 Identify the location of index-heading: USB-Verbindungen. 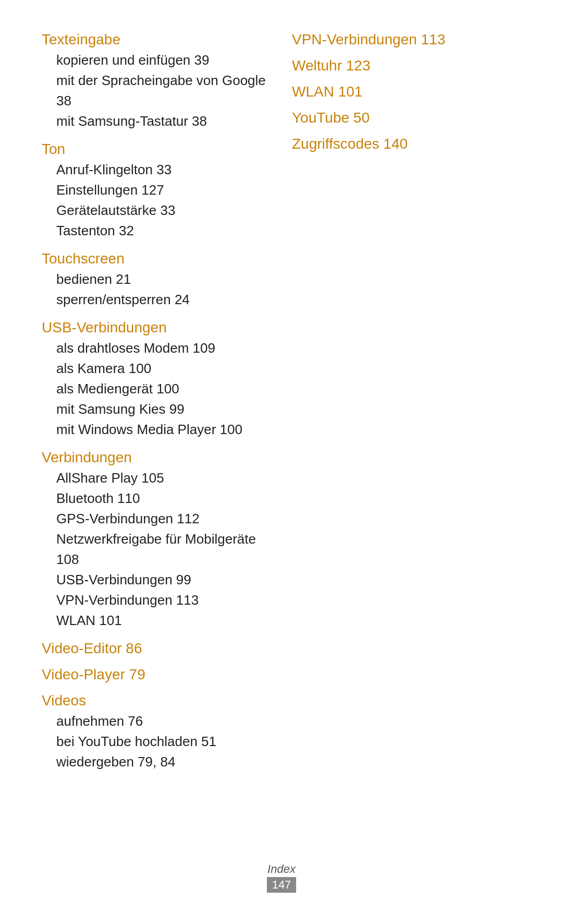
(156, 328).